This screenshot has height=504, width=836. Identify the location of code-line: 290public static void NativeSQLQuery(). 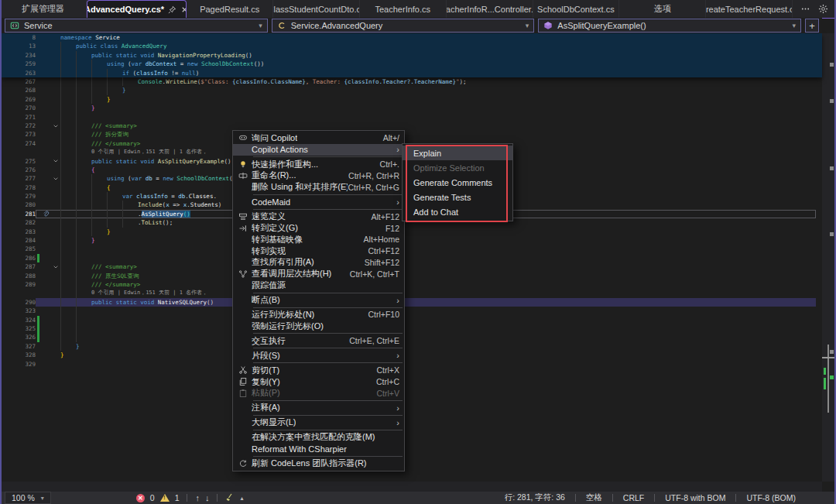
(412, 302).